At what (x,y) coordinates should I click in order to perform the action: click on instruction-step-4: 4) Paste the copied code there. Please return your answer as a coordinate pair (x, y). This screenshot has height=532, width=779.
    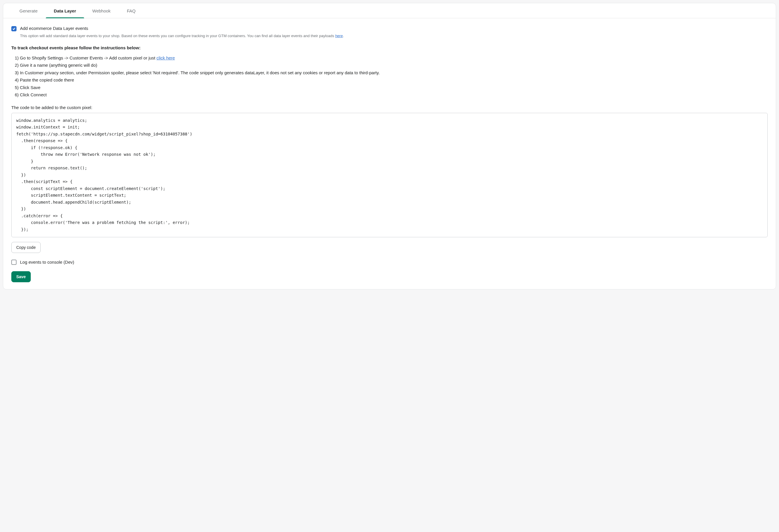
    Looking at the image, I should click on (391, 80).